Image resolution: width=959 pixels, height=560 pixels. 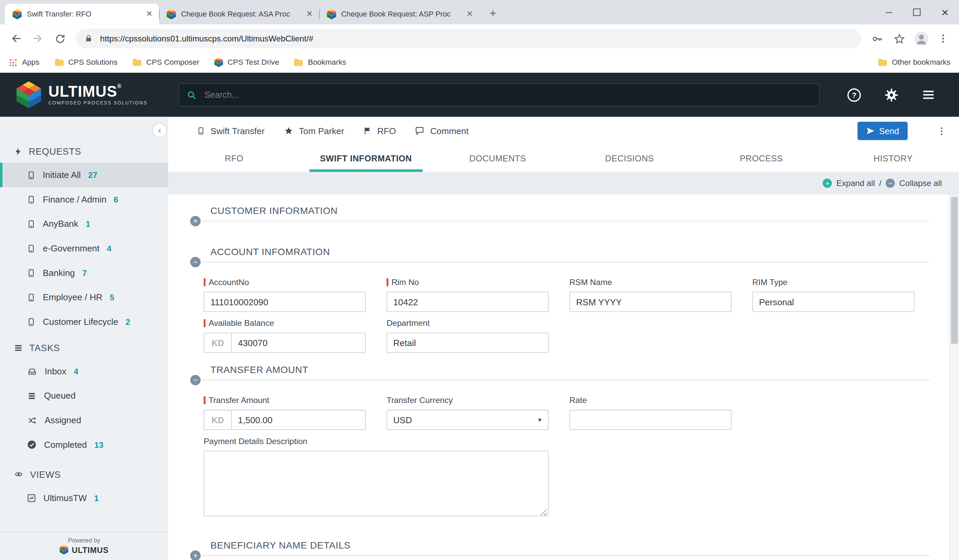 What do you see at coordinates (366, 158) in the screenshot?
I see `tab-swift-information: SWIFT INFORMATION` at bounding box center [366, 158].